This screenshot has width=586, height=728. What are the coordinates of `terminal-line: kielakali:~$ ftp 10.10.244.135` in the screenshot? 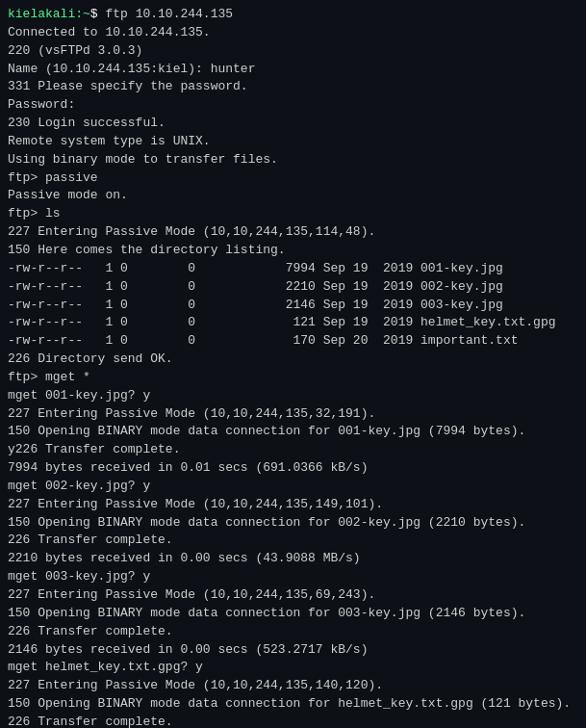 It's located at (293, 15).